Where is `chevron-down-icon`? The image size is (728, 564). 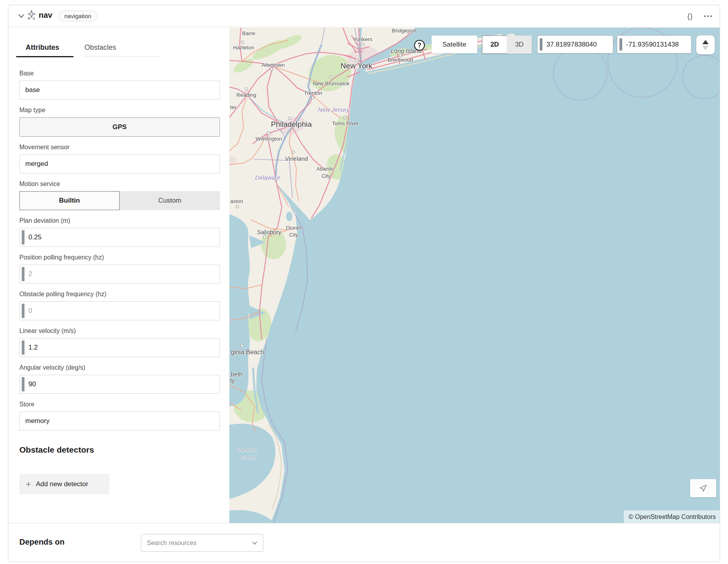 chevron-down-icon is located at coordinates (255, 543).